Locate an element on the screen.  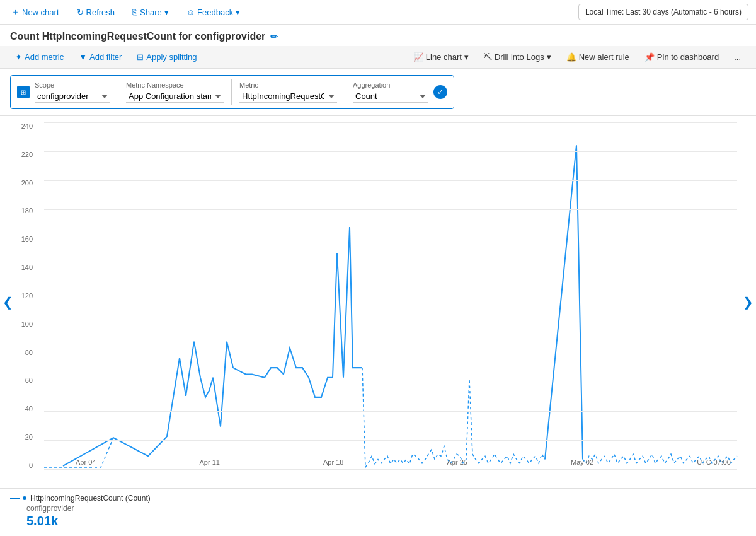
pin-dashboard-button: 📌 Pin to dashboard is located at coordinates (682, 57).